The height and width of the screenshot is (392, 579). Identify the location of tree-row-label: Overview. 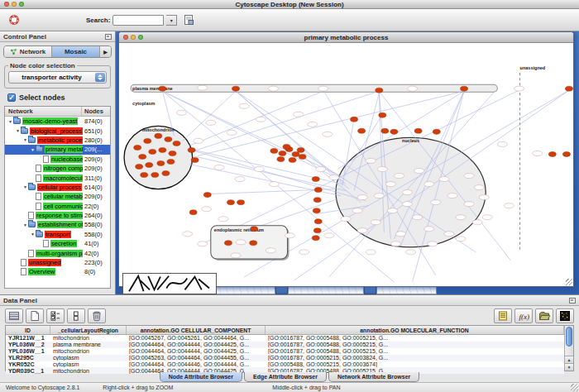
(41, 271).